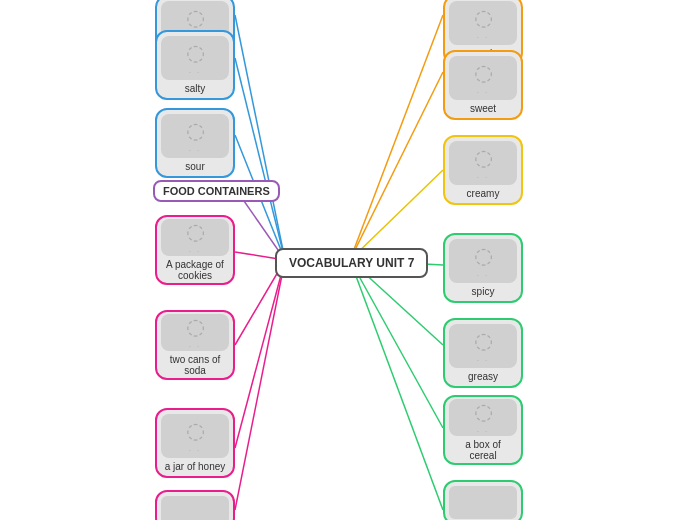 This screenshot has width=696, height=520. I want to click on card-jar-honey-label: a jar of honey, so click(196, 466).